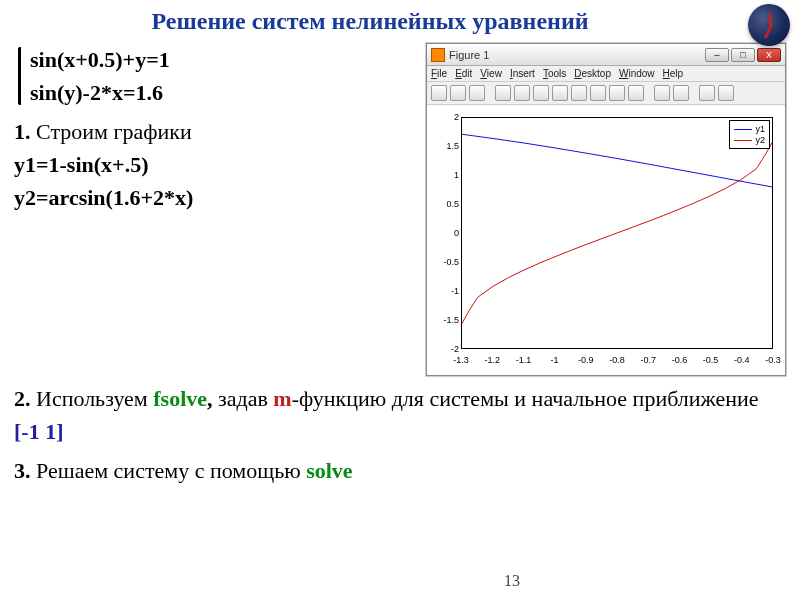 This screenshot has height=600, width=800. Describe the element at coordinates (674, 74) in the screenshot. I see `menu-help: Help` at that location.